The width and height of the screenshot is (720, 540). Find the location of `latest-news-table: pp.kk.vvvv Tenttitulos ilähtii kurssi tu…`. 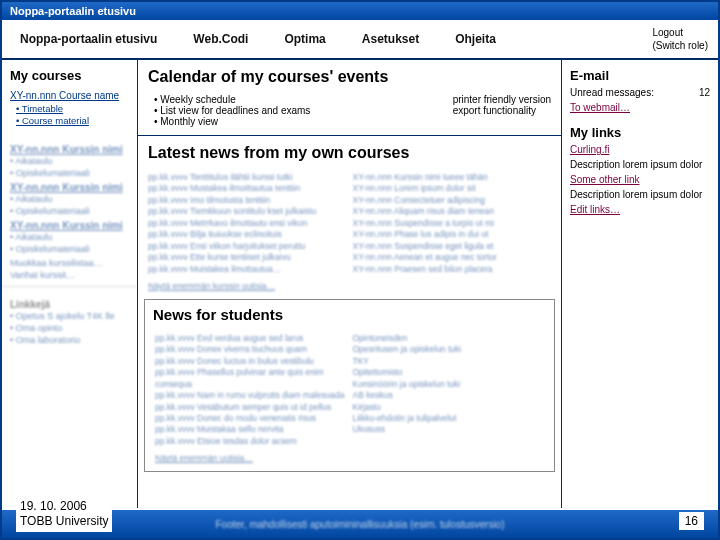

latest-news-table: pp.kk.vvvv Tenttitulos ilähtii kurssi tu… is located at coordinates (350, 226).